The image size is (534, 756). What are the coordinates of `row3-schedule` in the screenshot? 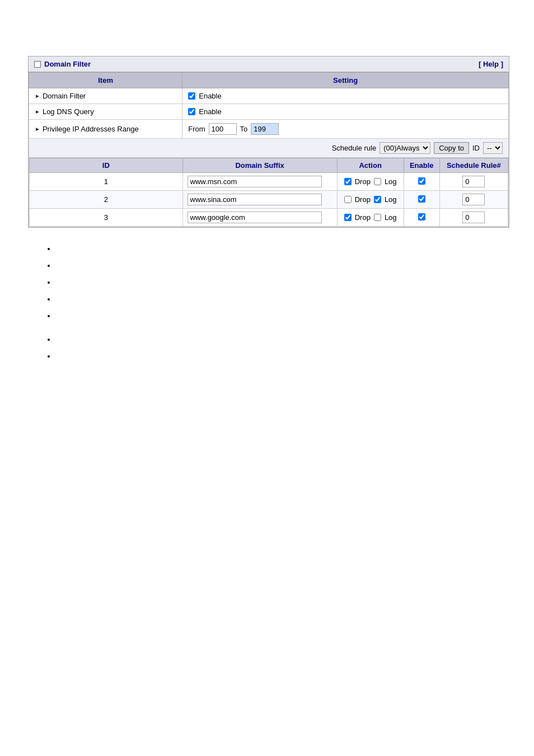 It's located at (474, 218).